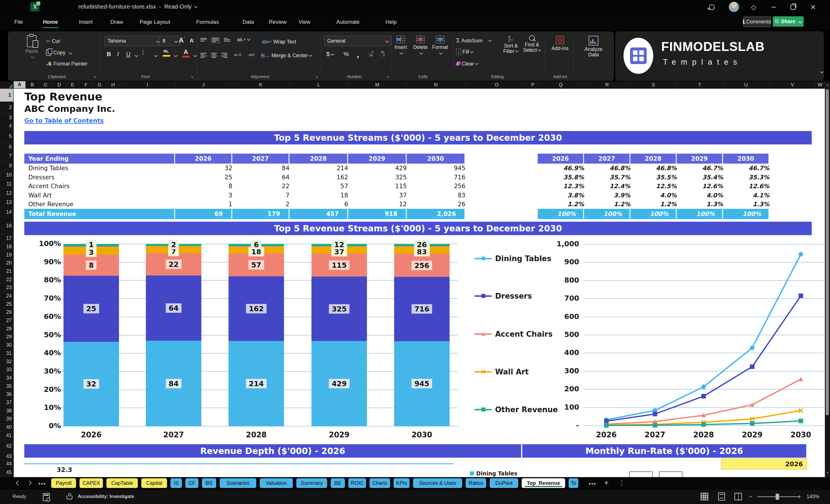  Describe the element at coordinates (653, 85) in the screenshot. I see `column-header-S: S` at that location.